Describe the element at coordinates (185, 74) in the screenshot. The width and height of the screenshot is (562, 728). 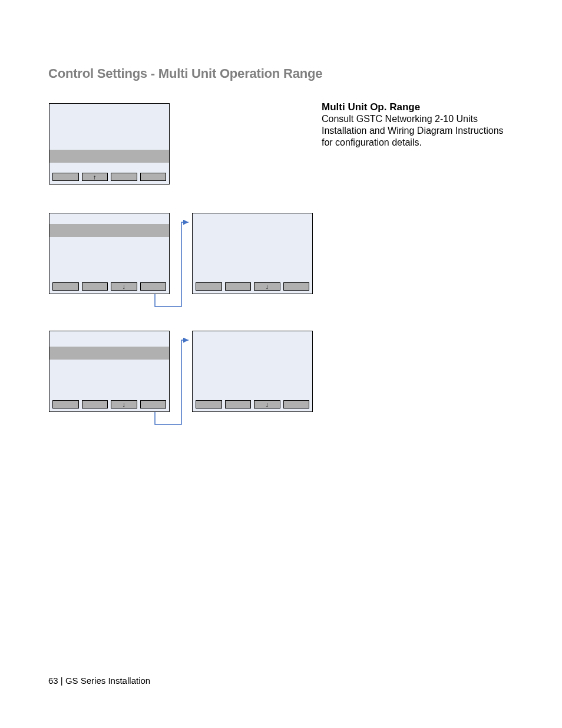
I see `page-title: Control Settings - Multi Unit Operation …` at that location.